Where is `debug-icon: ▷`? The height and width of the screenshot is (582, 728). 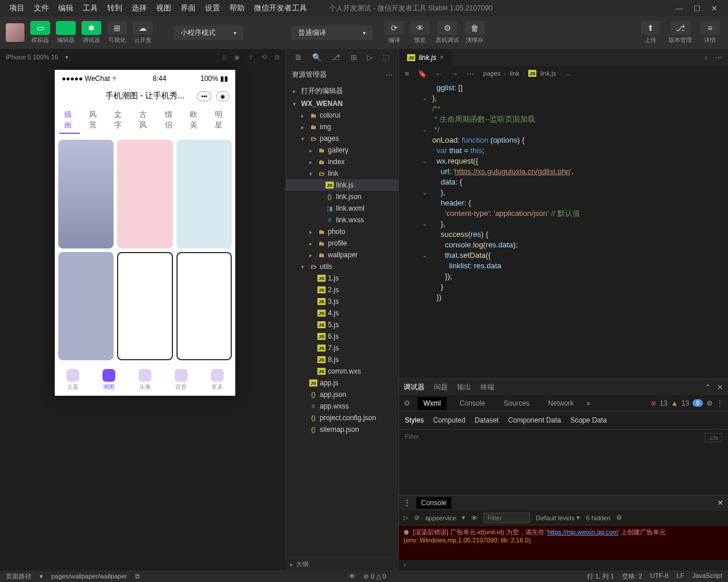 debug-icon: ▷ is located at coordinates (370, 57).